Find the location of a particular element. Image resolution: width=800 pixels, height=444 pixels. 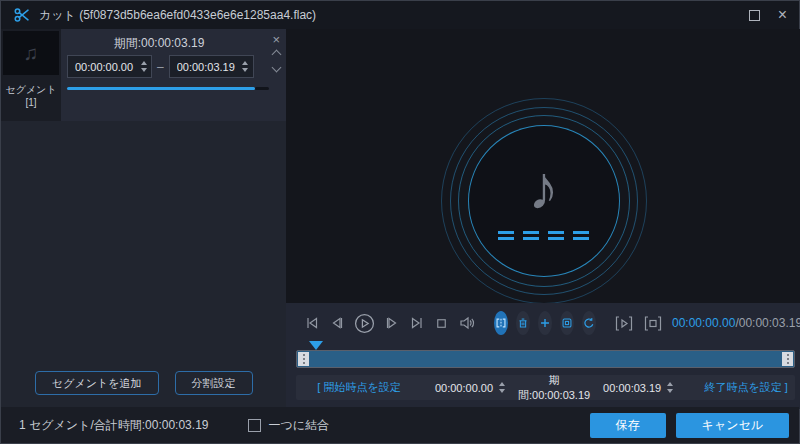

music-note-icon: ♪ is located at coordinates (544, 188).